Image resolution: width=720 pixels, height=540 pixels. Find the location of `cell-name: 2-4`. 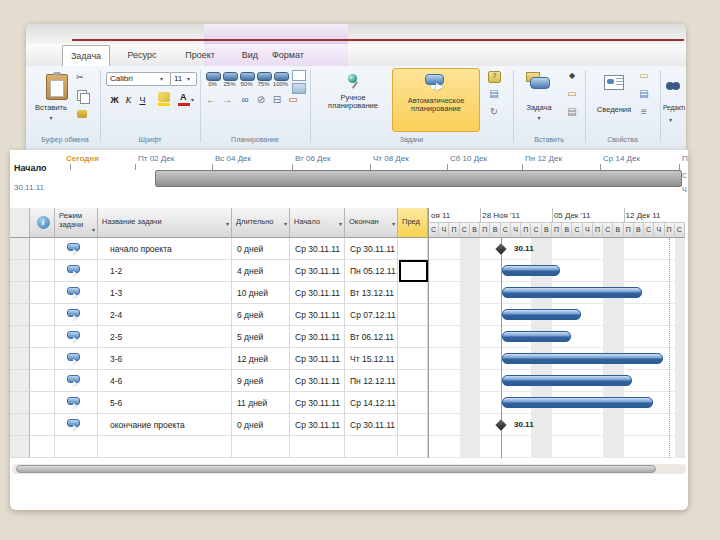

cell-name: 2-4 is located at coordinates (165, 315).